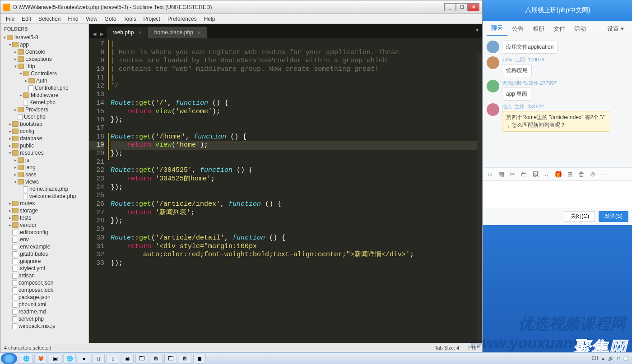 The height and width of the screenshot is (364, 632). What do you see at coordinates (44, 52) in the screenshot?
I see `folder-item: ▸Console` at bounding box center [44, 52].